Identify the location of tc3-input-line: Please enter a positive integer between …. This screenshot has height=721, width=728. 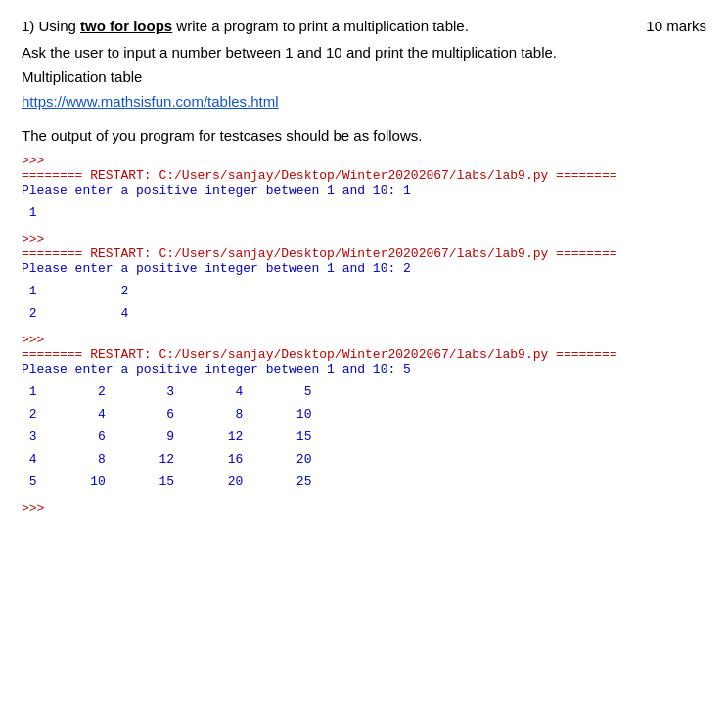
(364, 370).